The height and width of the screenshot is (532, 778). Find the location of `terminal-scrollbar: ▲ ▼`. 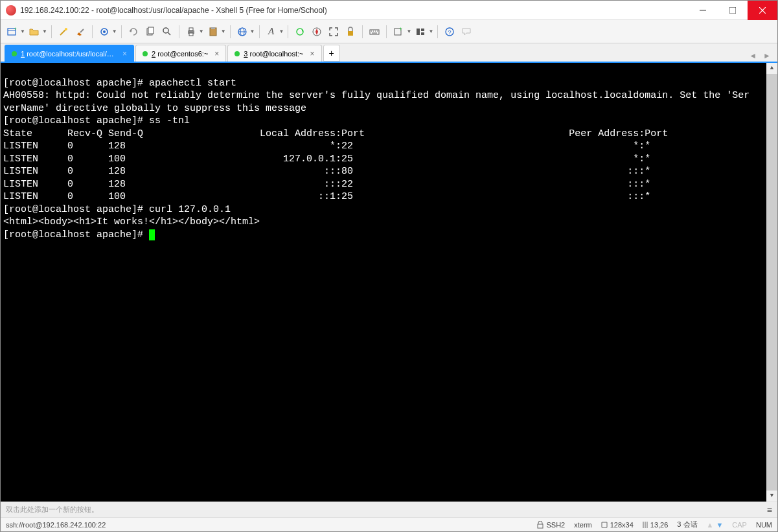

terminal-scrollbar: ▲ ▼ is located at coordinates (772, 283).